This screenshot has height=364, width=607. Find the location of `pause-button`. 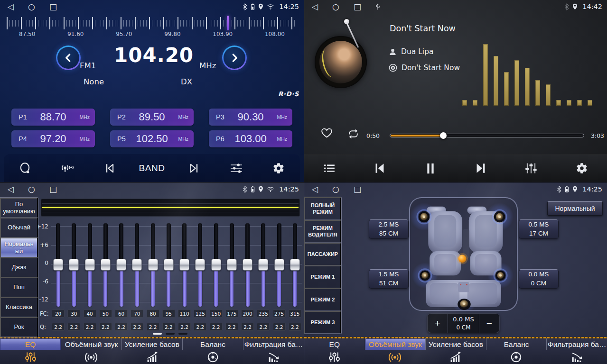

pause-button is located at coordinates (430, 168).